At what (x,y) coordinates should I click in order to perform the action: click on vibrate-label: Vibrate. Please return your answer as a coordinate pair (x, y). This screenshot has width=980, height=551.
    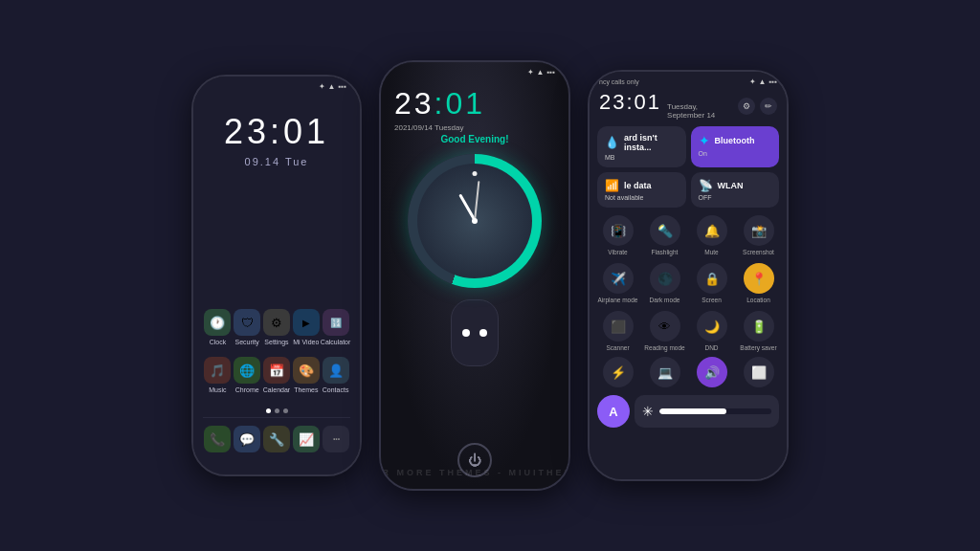
    Looking at the image, I should click on (617, 253).